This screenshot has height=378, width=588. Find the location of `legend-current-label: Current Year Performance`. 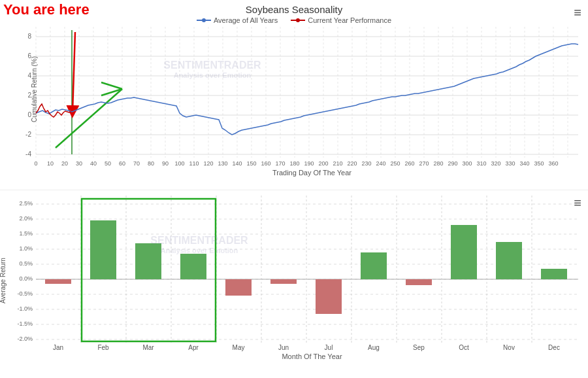

legend-current-label: Current Year Performance is located at coordinates (350, 20).